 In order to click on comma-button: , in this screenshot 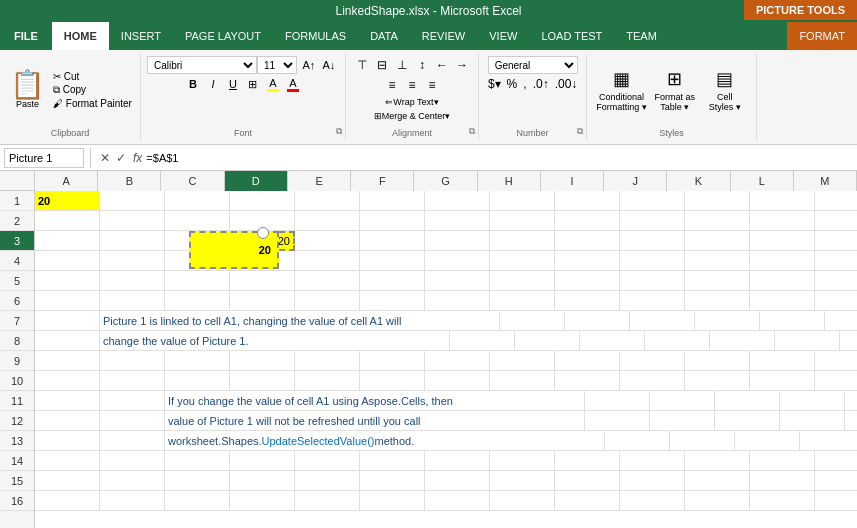, I will do `click(524, 84)`.